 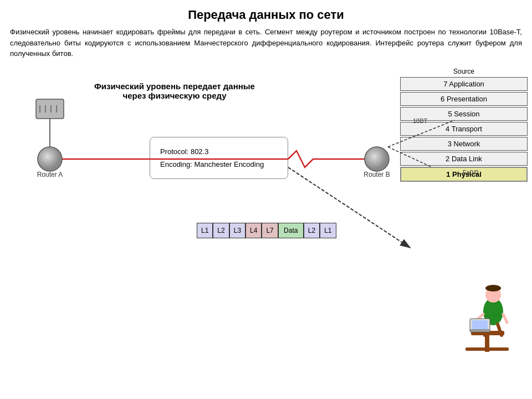 I want to click on frame-cell-l1a: L1, so click(x=205, y=231).